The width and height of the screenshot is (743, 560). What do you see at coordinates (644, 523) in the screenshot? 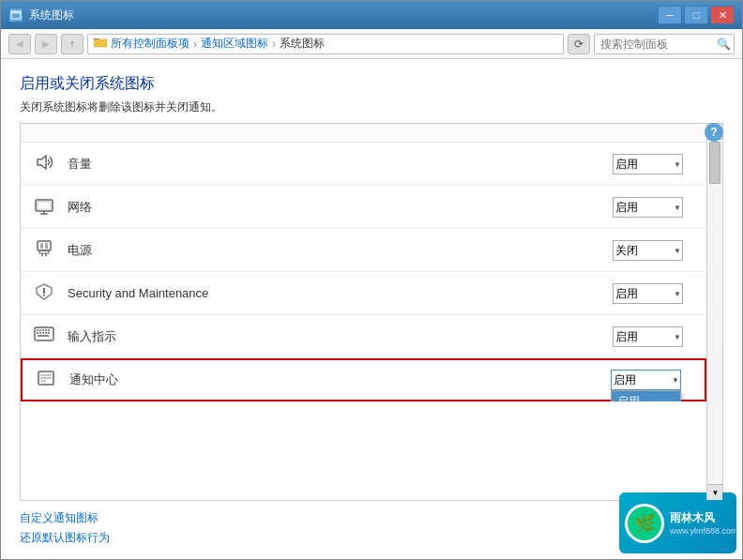
I see `watermark-logo: 🌿` at bounding box center [644, 523].